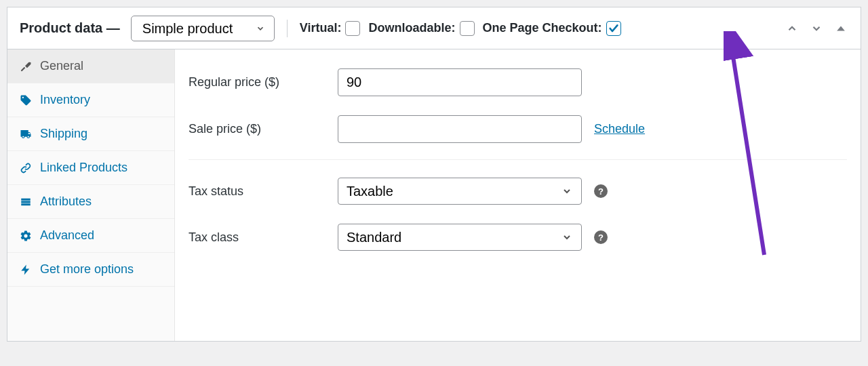 This screenshot has width=868, height=366. Describe the element at coordinates (64, 134) in the screenshot. I see `sidebar-item-label: Shipping` at that location.